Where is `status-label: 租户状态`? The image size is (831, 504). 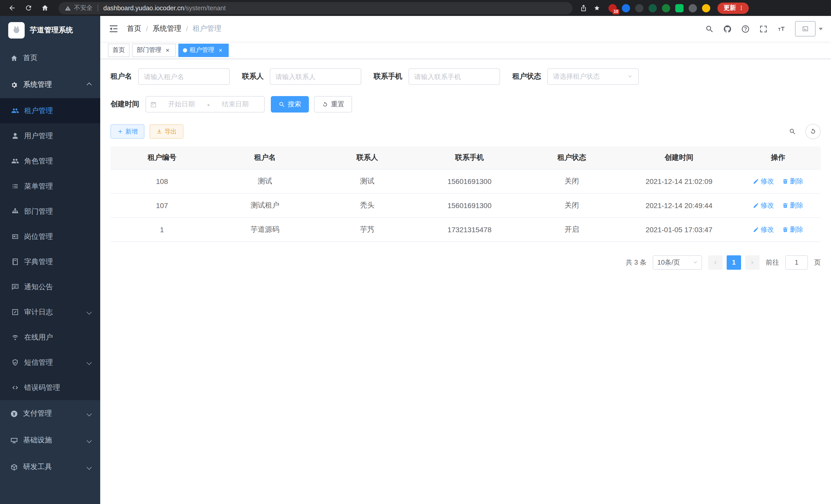 status-label: 租户状态 is located at coordinates (527, 77).